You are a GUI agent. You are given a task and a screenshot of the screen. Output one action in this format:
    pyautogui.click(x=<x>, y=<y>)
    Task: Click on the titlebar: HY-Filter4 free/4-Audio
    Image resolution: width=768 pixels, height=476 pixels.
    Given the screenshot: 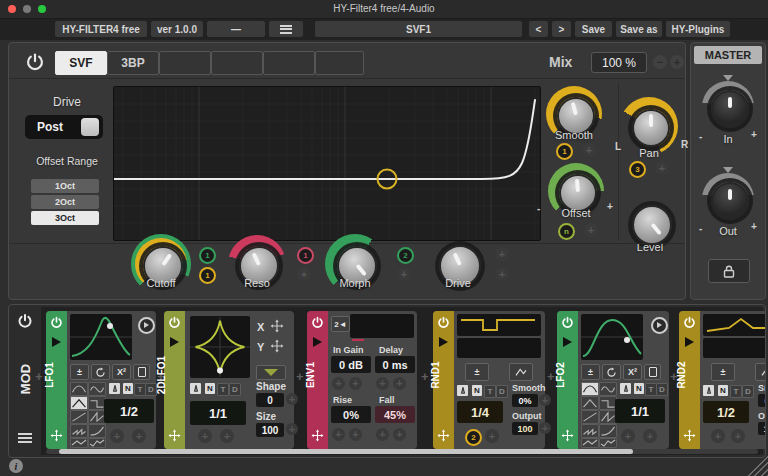 What is the action you would take?
    pyautogui.click(x=384, y=10)
    